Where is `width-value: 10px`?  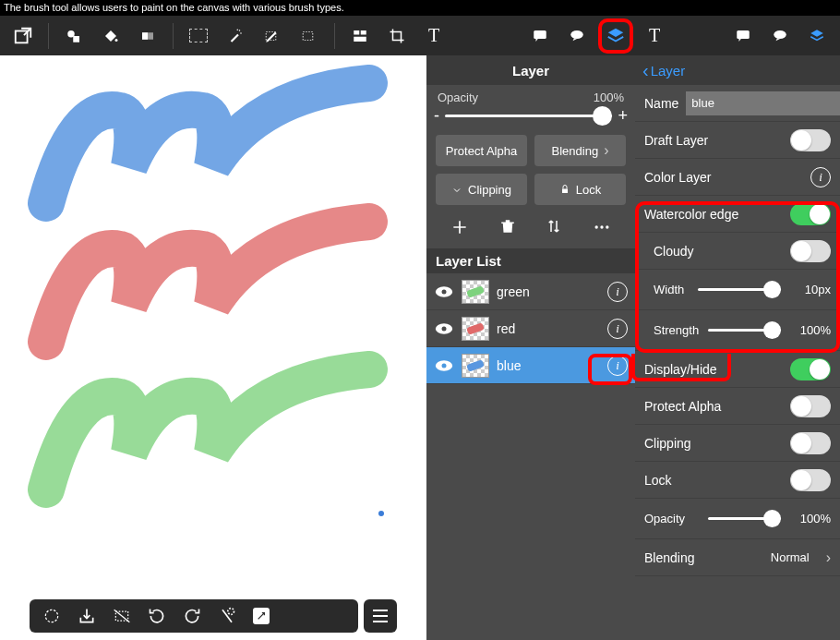 width-value: 10px is located at coordinates (812, 290).